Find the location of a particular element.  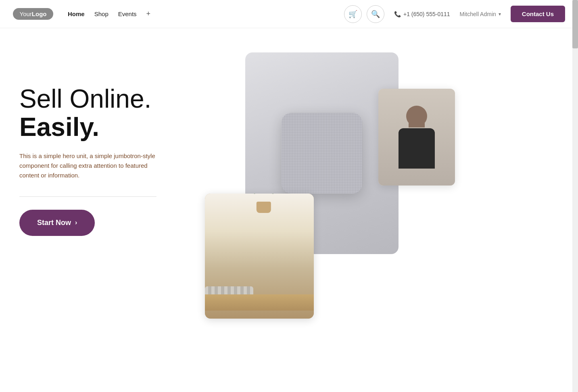

logo-logo: Logo is located at coordinates (40, 14).